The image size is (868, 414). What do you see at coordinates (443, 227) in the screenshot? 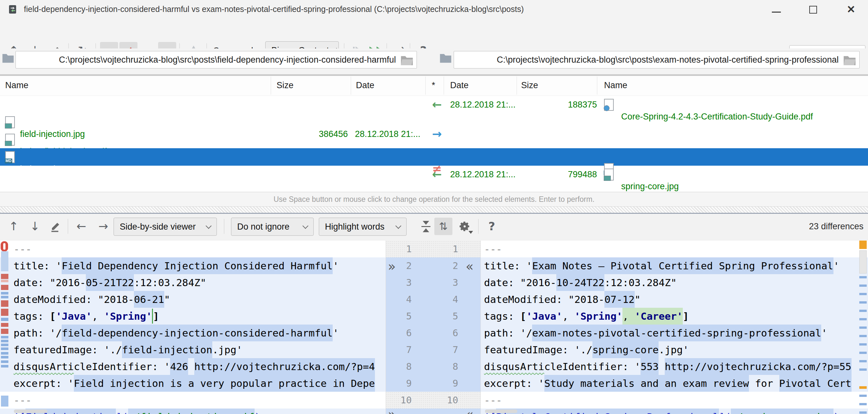
I see `sync-scroll-icon: ⇅` at bounding box center [443, 227].